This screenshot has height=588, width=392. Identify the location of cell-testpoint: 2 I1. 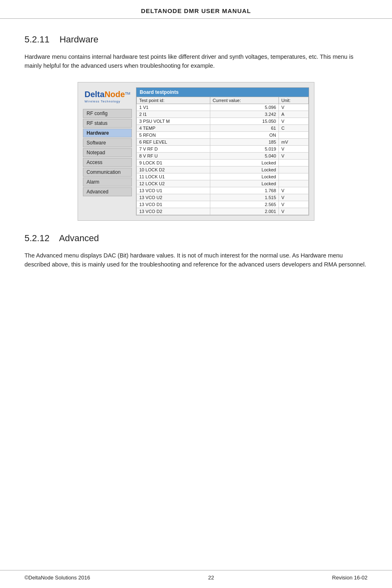
(174, 114).